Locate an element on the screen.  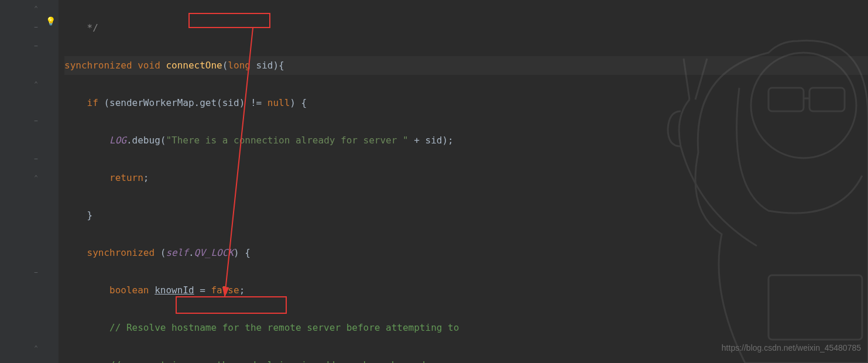
editor-gutter: 💡 ⌃ − − ⌃ − − ⌃ − ⌃ is located at coordinates (29, 182).